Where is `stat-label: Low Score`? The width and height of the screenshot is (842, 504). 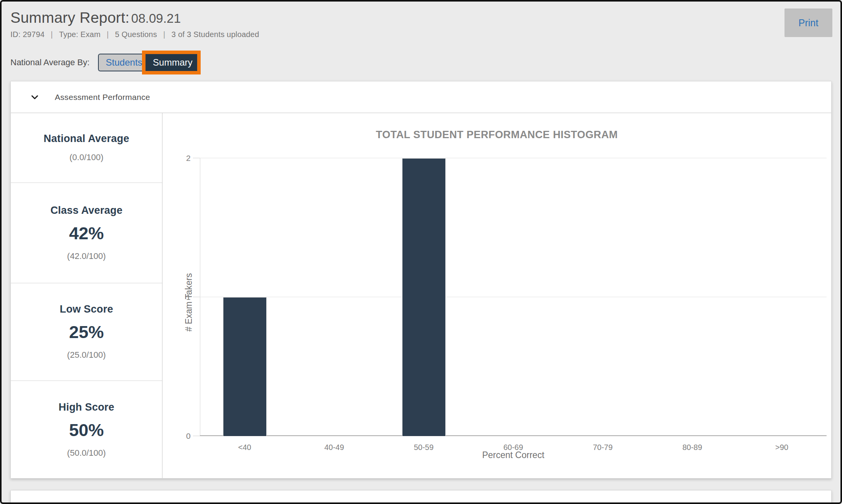 stat-label: Low Score is located at coordinates (86, 310).